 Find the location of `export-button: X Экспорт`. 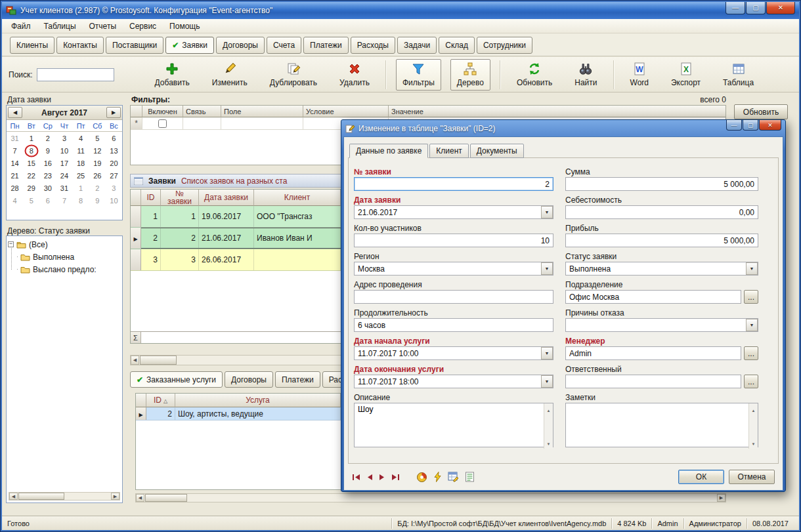

export-button: X Экспорт is located at coordinates (685, 75).